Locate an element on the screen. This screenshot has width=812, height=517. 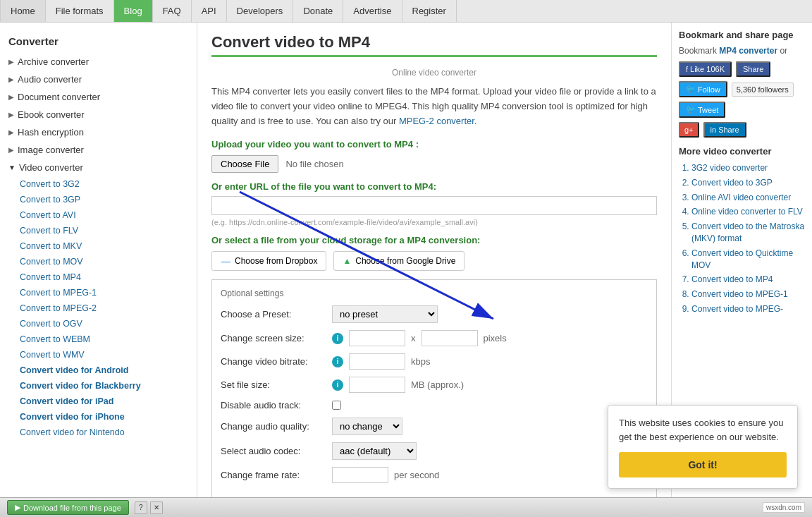
filesize-input is located at coordinates (377, 385).